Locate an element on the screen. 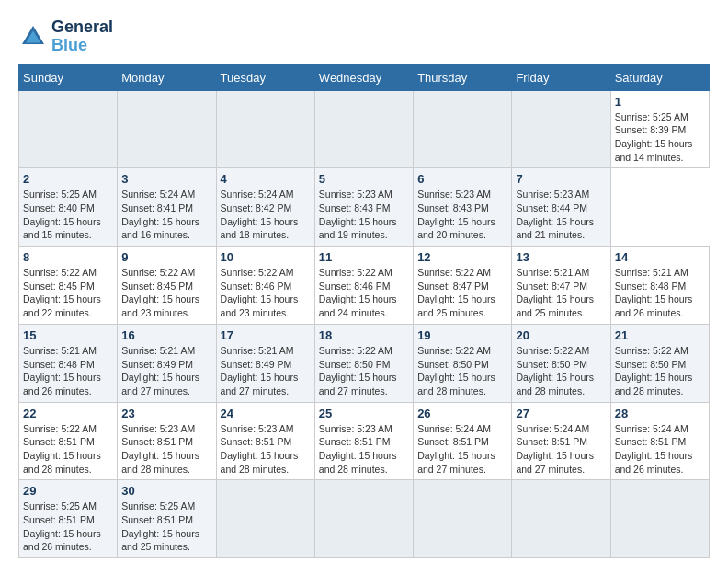 The height and width of the screenshot is (563, 728). day-info: Sunrise: 5:22 AM Sunset: 8:45 PM Dayligh… is located at coordinates (68, 293).